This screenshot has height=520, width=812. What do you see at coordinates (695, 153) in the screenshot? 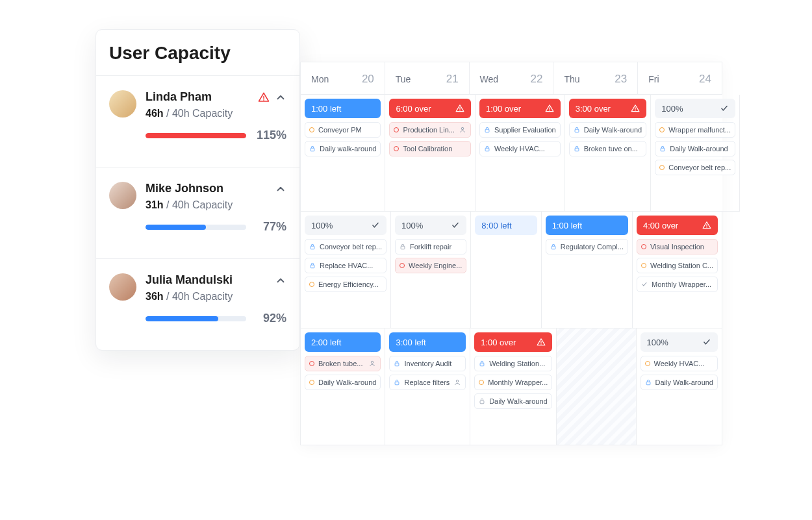
I see `capacity-cell: 100%Wrapper malfunct...Daily Walk-around…` at bounding box center [695, 153].